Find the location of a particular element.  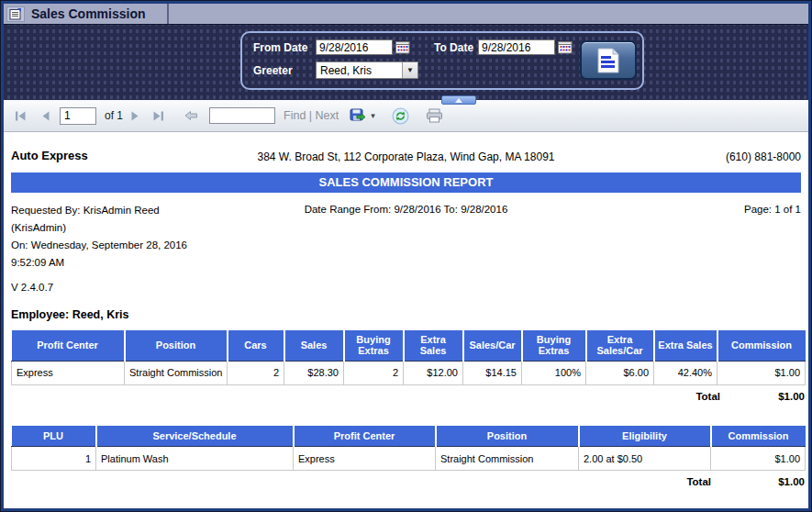

cell-extra-sales: $12.00 is located at coordinates (433, 373).